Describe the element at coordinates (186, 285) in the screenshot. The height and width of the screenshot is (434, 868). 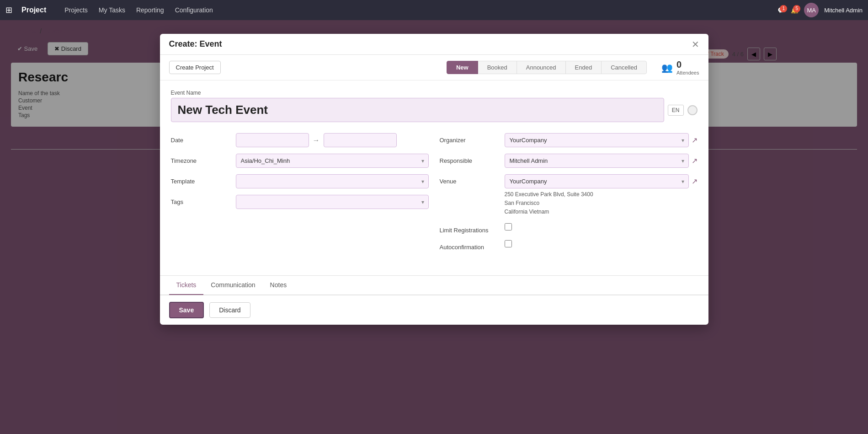
I see `modal-tab-tickets: Tickets` at that location.